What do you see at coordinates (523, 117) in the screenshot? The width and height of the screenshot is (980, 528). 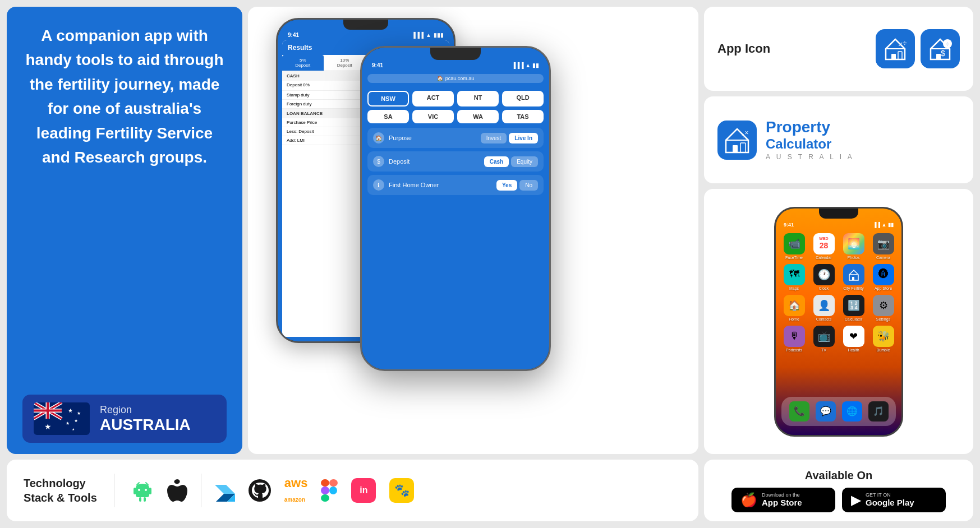 I see `state-btn-tas: TAS` at bounding box center [523, 117].